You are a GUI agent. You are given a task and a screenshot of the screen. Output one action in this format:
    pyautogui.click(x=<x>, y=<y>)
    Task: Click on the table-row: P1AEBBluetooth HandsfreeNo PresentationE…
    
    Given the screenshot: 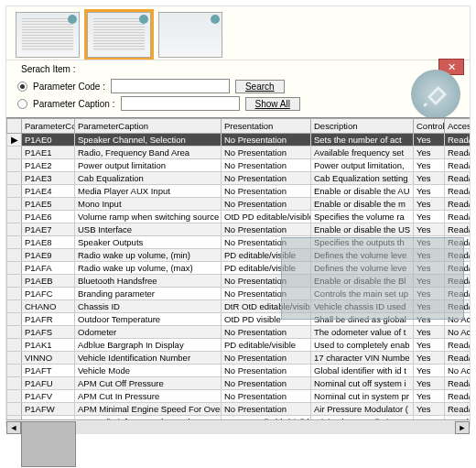 What is the action you would take?
    pyautogui.click(x=239, y=281)
    